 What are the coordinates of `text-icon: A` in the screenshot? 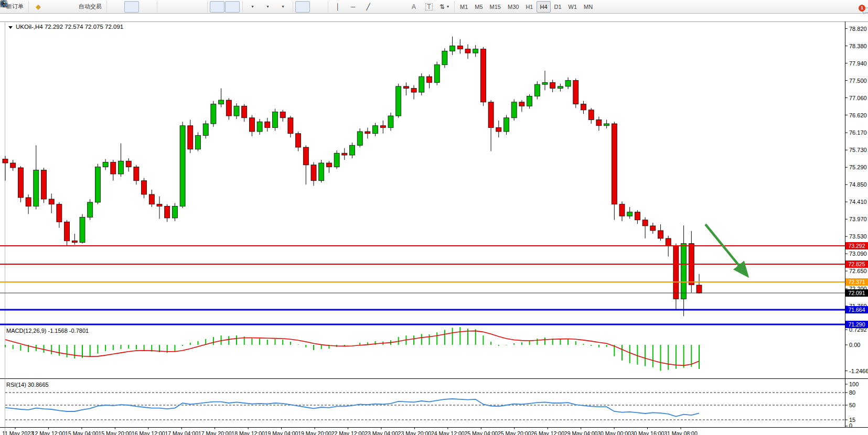 It's located at (414, 7).